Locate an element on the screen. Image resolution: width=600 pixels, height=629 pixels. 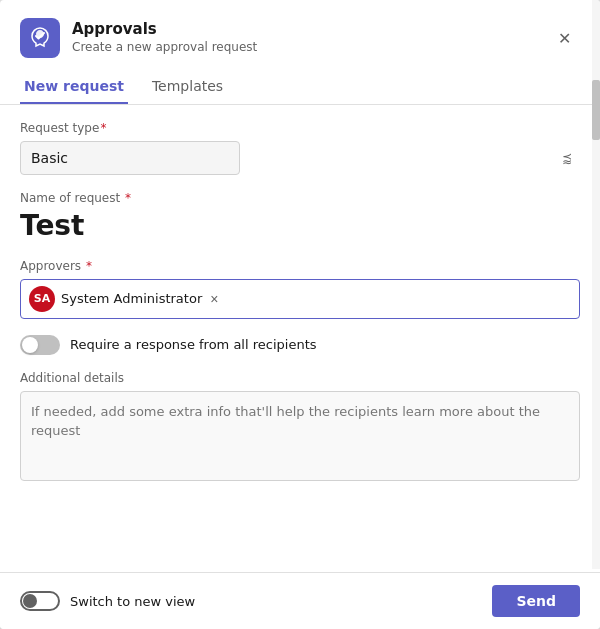
approvers-input-box: SA System Administrator × is located at coordinates (300, 299).